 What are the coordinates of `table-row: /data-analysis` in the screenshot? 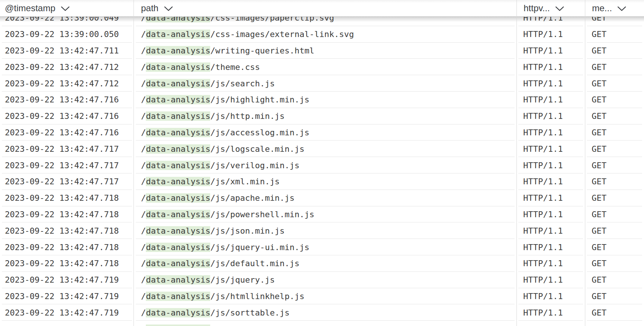 It's located at (322, 323).